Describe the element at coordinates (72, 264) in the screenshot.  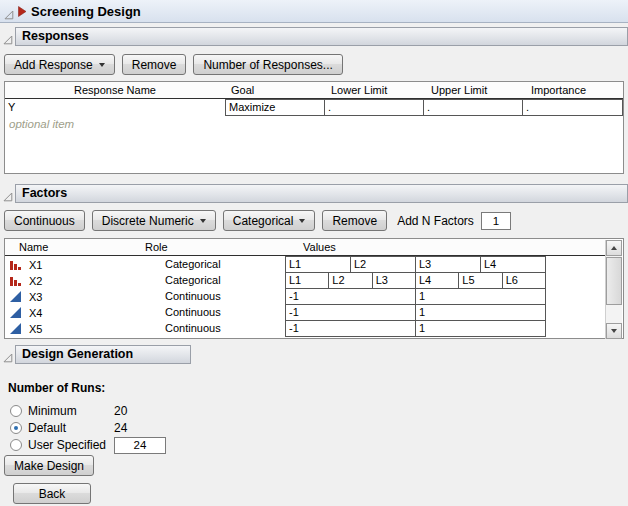
I see `factor-name-cell: X1` at that location.